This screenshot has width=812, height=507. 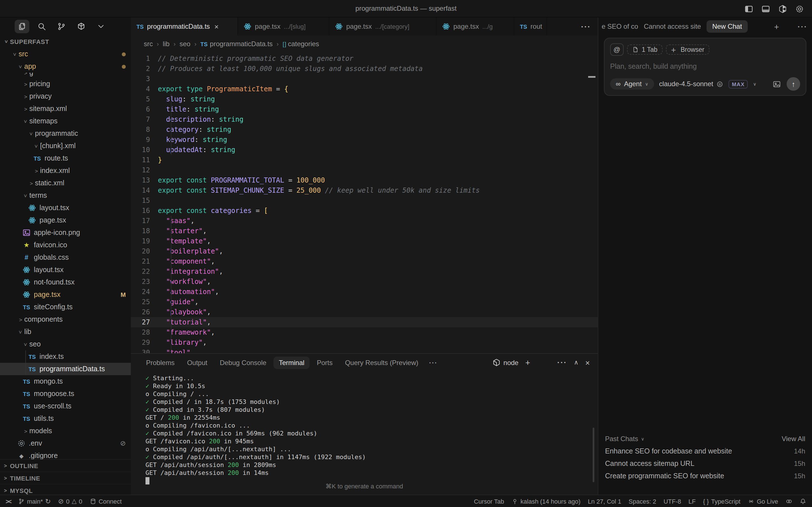 I want to click on activity-files-icon, so click(x=22, y=26).